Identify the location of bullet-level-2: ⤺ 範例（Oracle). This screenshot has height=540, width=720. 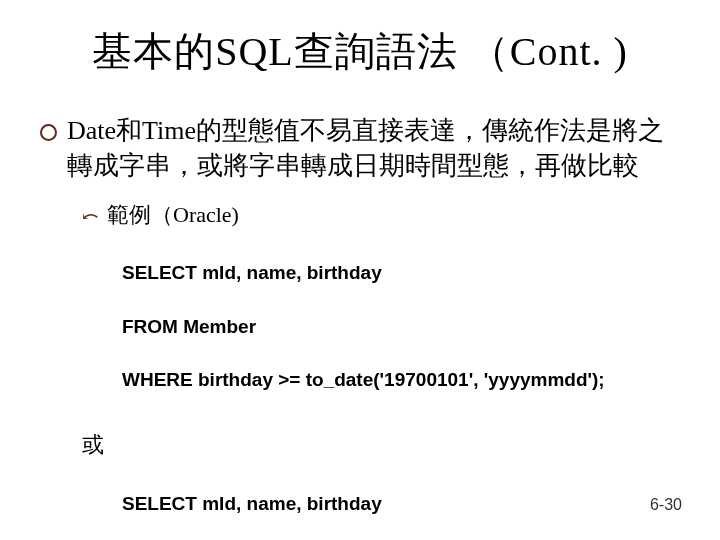
(382, 216).